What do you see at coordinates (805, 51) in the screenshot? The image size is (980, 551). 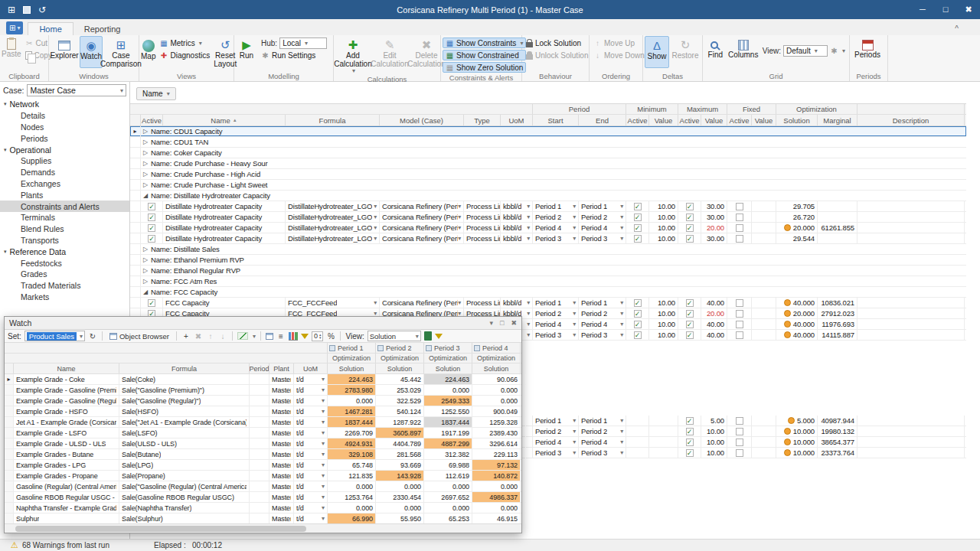 I see `grid-view-select: Default▾` at bounding box center [805, 51].